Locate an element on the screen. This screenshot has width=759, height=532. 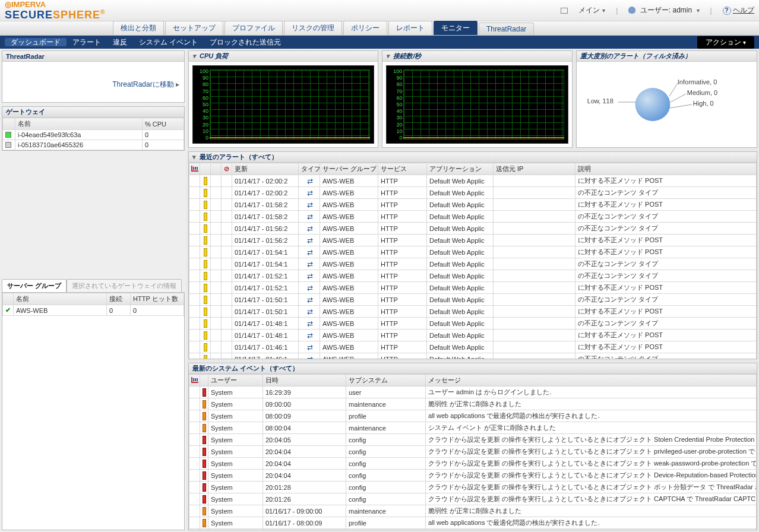
subnav-アラート: アラート is located at coordinates (87, 42).